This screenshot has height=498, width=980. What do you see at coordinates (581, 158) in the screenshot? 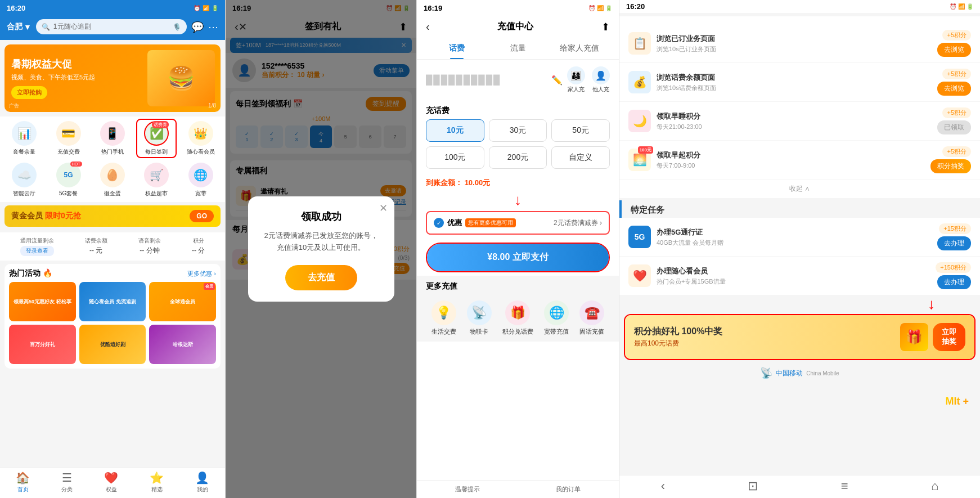
I see `amount-custom: 自定义` at bounding box center [581, 158].